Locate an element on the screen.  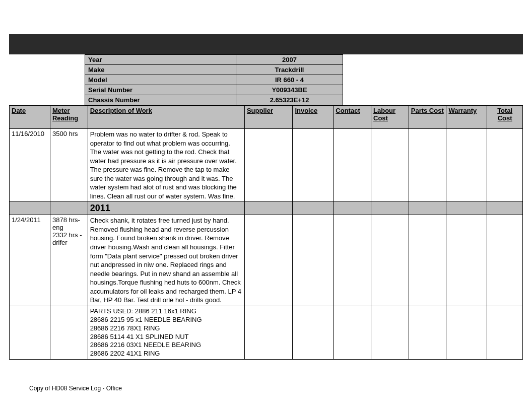
year-divider-row: 2011 is located at coordinates (266, 209).